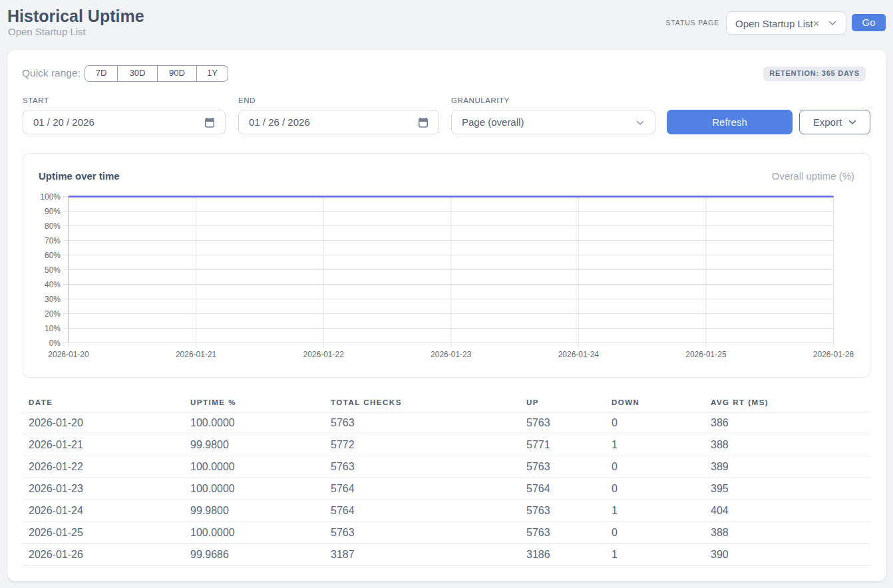  What do you see at coordinates (69, 355) in the screenshot?
I see `svg-text: 2026-01-20` at bounding box center [69, 355].